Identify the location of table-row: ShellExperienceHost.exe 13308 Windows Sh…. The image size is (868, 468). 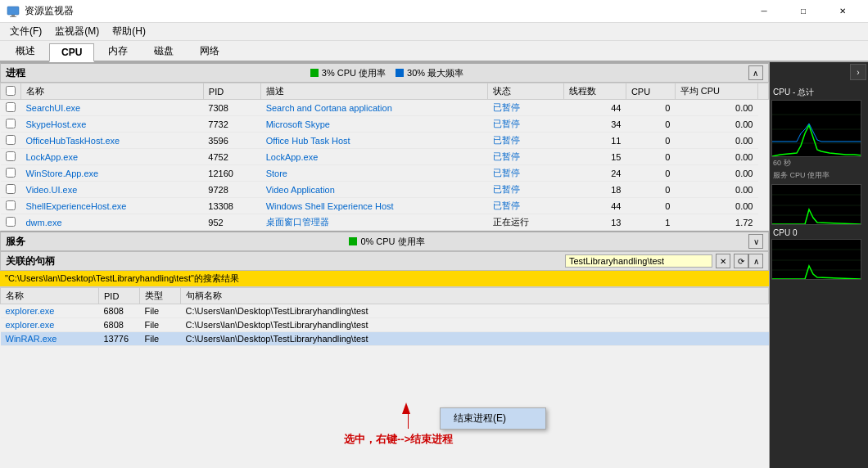
(385, 206).